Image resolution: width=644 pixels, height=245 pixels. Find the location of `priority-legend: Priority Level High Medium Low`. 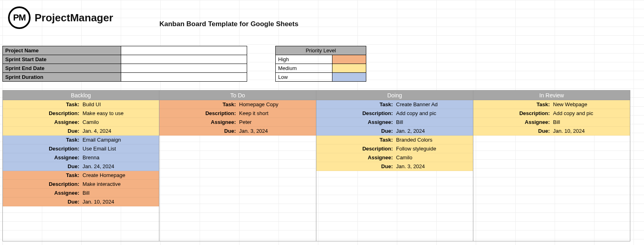

priority-legend: Priority Level High Medium Low is located at coordinates (321, 64).